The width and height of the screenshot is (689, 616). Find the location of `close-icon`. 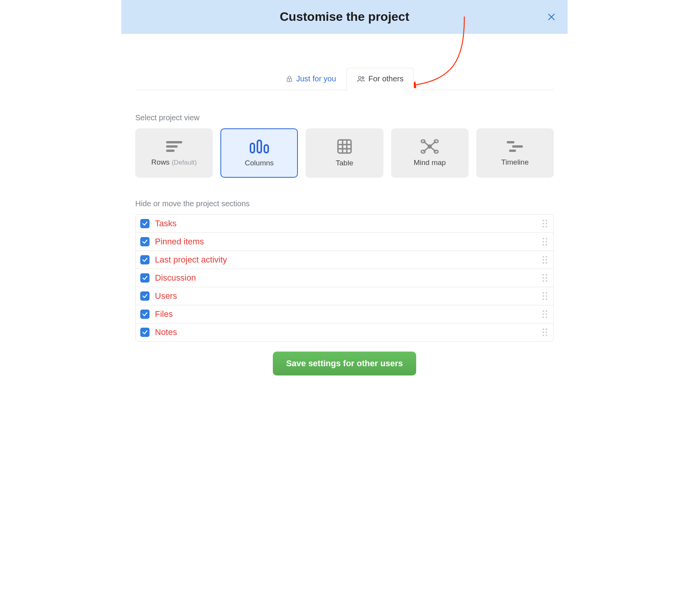

close-icon is located at coordinates (551, 17).